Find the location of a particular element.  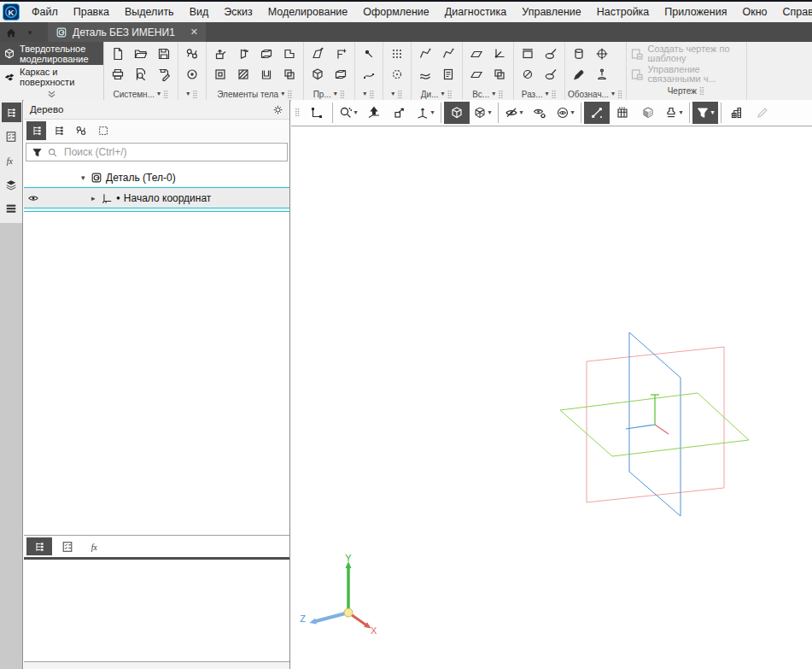

menu-item-2: Правка is located at coordinates (91, 12).